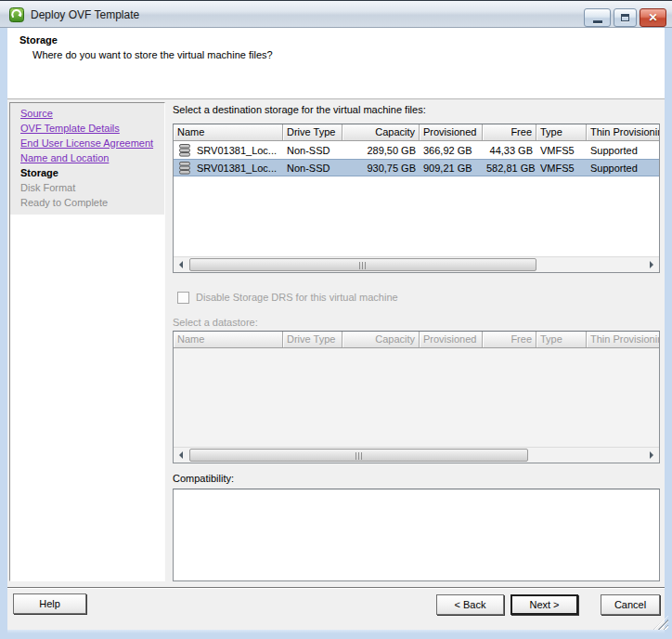 The width and height of the screenshot is (672, 639). Describe the element at coordinates (299, 110) in the screenshot. I see `select-storage-label: Select a destination storage for the vir…` at that location.